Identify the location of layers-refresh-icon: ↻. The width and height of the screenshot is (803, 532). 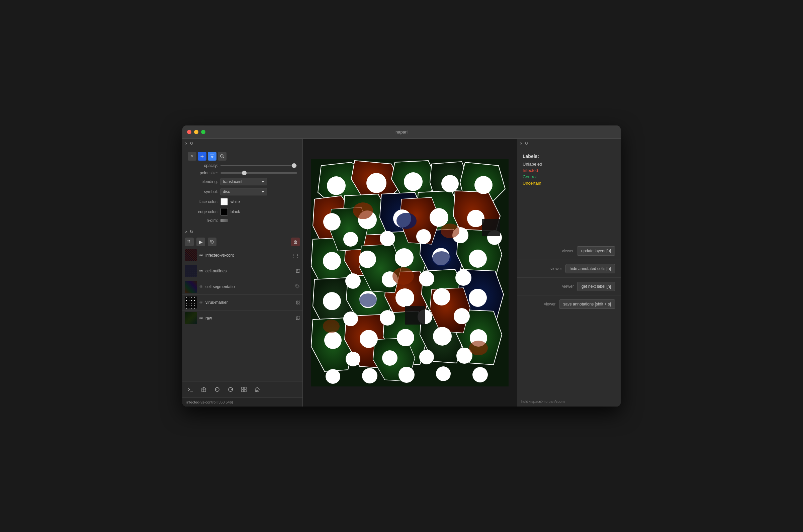
(191, 232).